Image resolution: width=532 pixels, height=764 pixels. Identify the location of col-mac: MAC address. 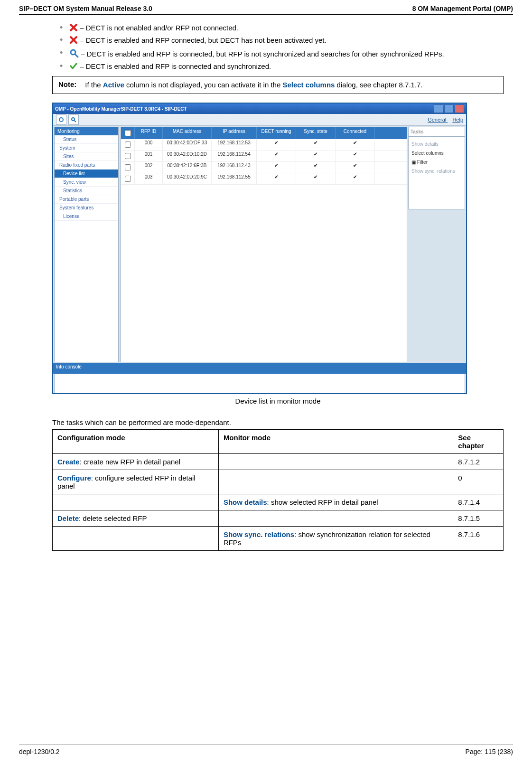
(187, 133).